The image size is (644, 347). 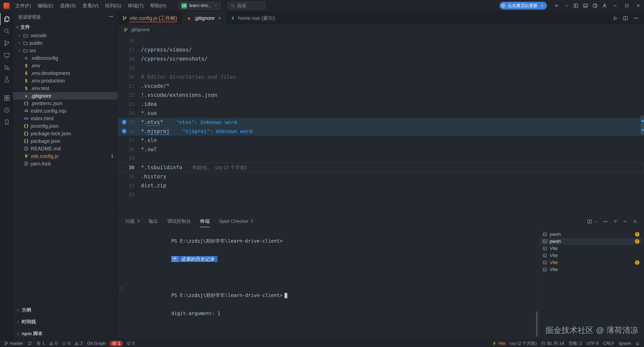 What do you see at coordinates (65, 96) in the screenshot?
I see `file-tree-item: ◆ .gitignore` at bounding box center [65, 96].